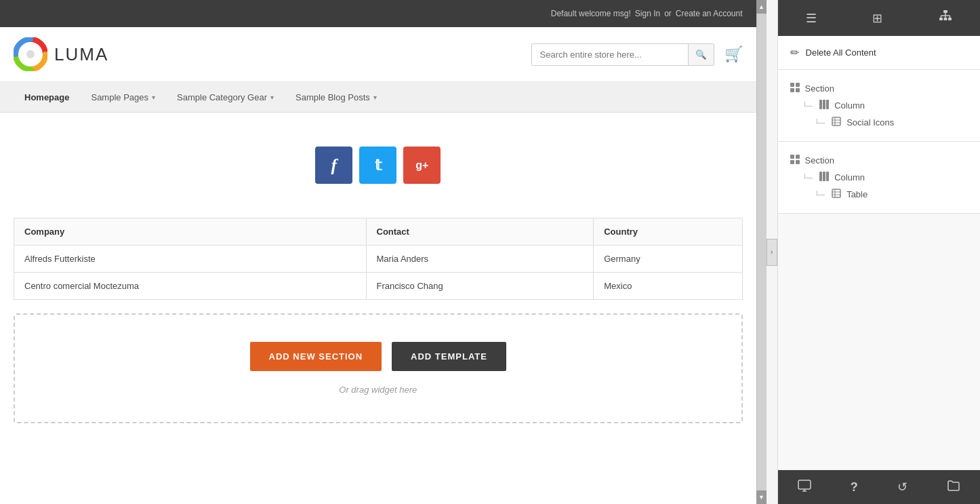 Image resolution: width=980 pixels, height=504 pixels. Describe the element at coordinates (190, 259) in the screenshot. I see `table-cell-company-1: Alfreds Futterkiste` at that location.